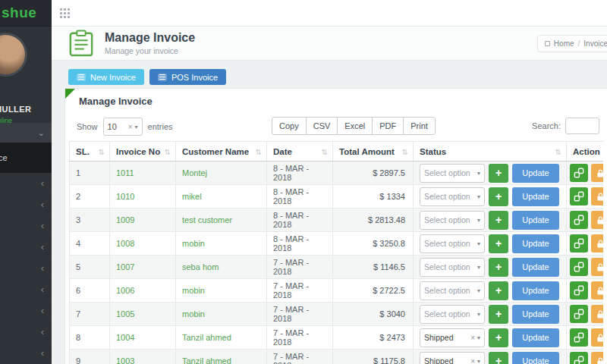 This screenshot has height=364, width=607. Describe the element at coordinates (388, 126) in the screenshot. I see `export-pdf-button: PDF` at that location.